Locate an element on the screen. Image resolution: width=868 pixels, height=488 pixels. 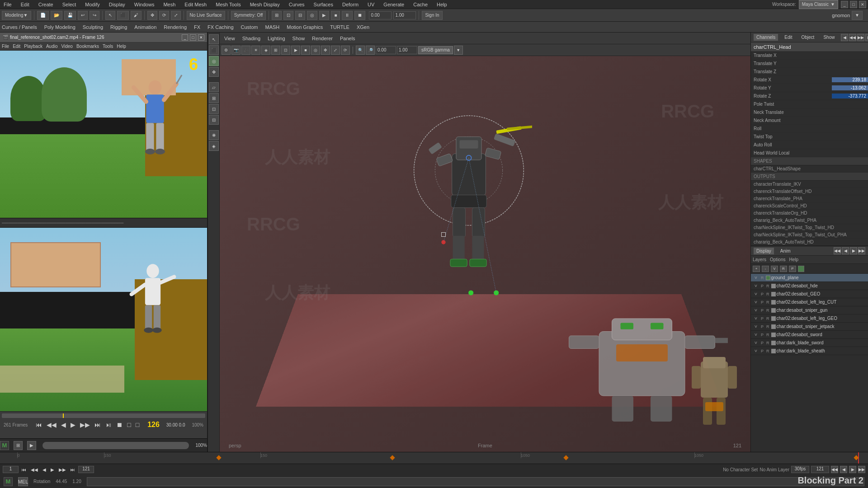
close-btn: ✕ is located at coordinates (863, 5).